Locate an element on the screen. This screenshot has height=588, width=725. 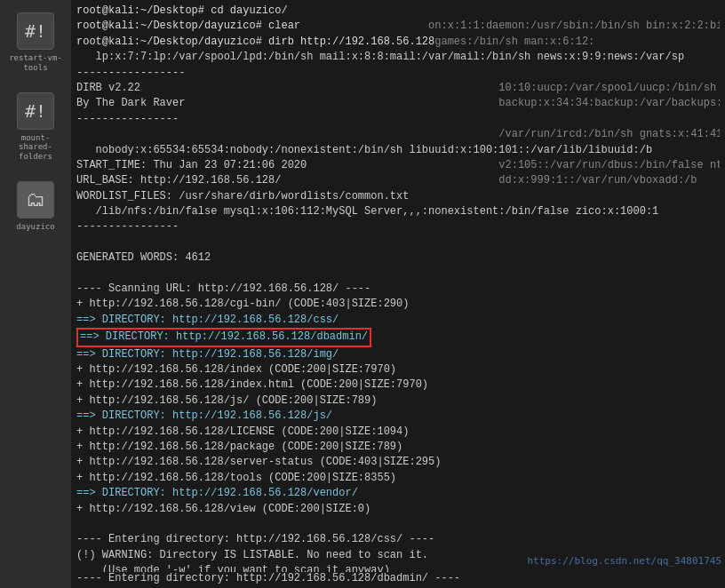
watermark: https://blog.csdn.net/qq_34801745 is located at coordinates (624, 561).